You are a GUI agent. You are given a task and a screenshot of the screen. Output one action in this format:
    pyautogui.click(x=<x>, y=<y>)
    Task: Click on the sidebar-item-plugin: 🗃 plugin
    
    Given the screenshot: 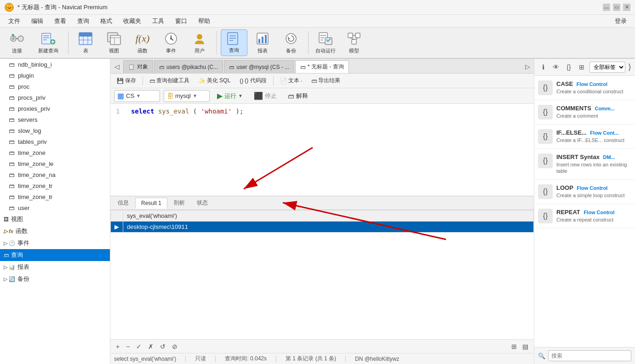 What is the action you would take?
    pyautogui.click(x=55, y=75)
    